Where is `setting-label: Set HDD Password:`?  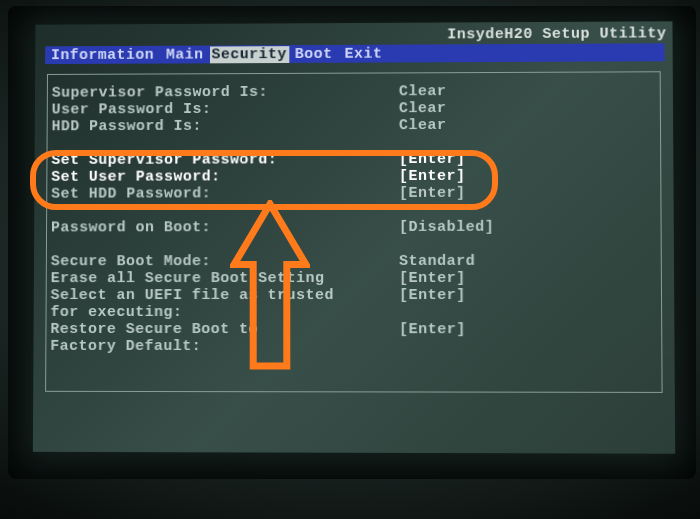
setting-label: Set HDD Password: is located at coordinates (225, 194).